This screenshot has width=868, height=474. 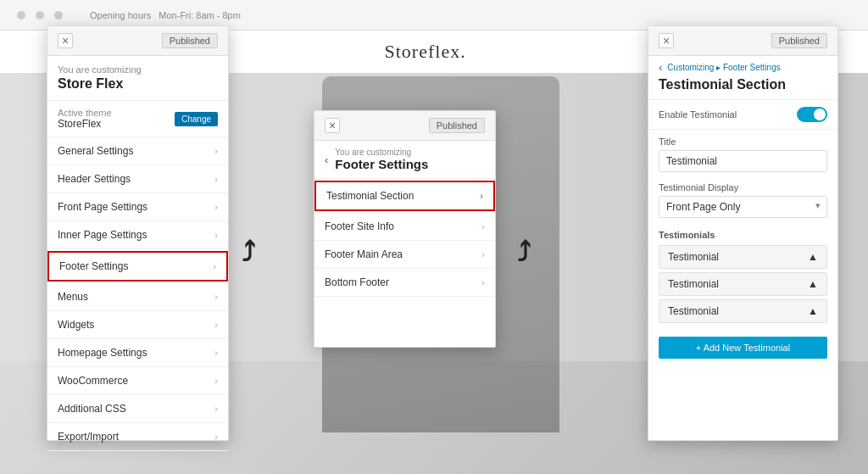 I want to click on chevron-footer-site-info: ›, so click(x=483, y=226).